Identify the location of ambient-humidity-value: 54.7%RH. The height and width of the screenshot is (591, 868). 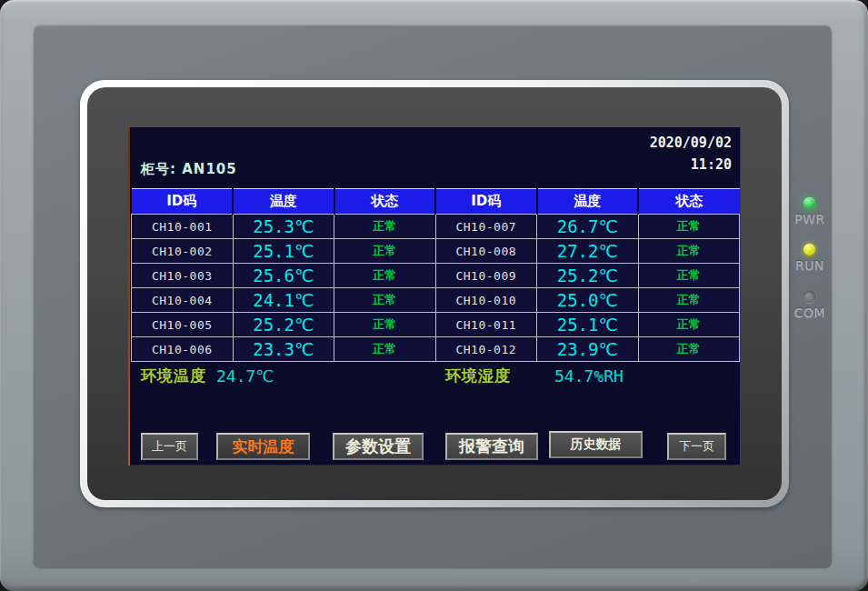
(589, 376).